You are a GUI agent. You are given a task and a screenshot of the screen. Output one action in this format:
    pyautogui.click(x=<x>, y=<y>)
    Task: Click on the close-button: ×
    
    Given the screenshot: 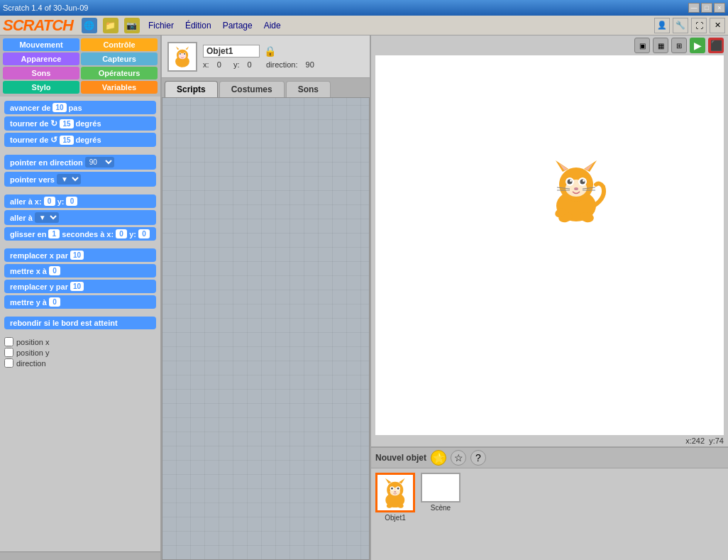 What is the action you would take?
    pyautogui.click(x=719, y=8)
    